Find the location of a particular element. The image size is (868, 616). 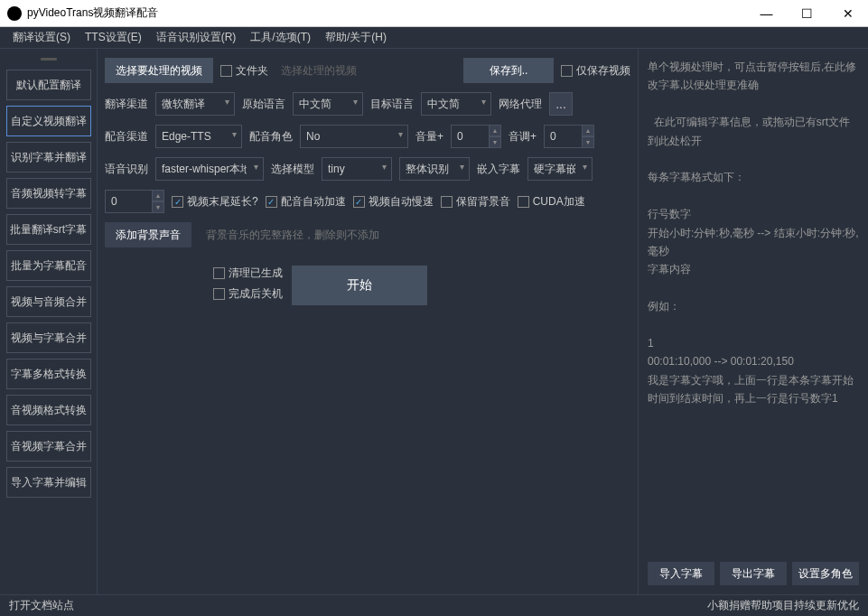

menu-tts-settings: TTS设置(E) is located at coordinates (114, 38).